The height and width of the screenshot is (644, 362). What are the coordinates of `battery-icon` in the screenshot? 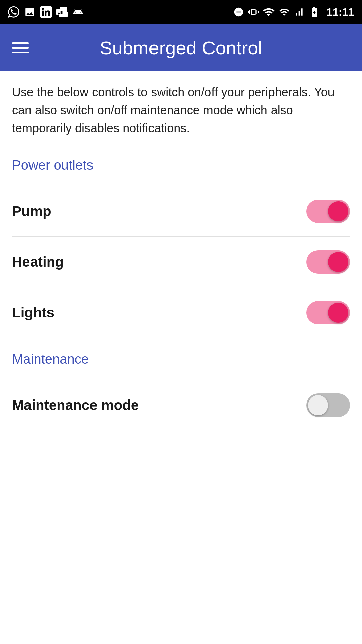 It's located at (314, 12).